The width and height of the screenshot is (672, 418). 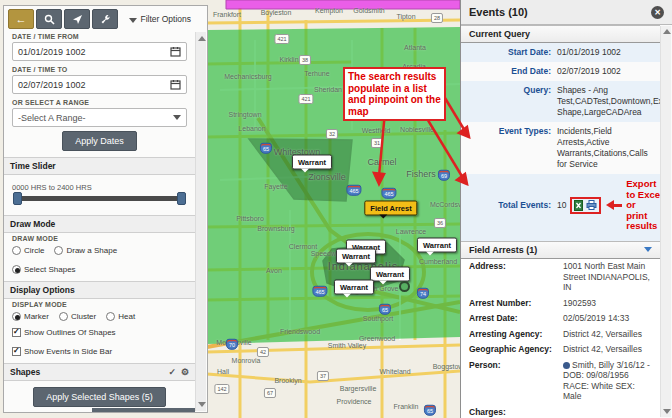 What do you see at coordinates (404, 286) in the screenshot?
I see `event-circle-marker` at bounding box center [404, 286].